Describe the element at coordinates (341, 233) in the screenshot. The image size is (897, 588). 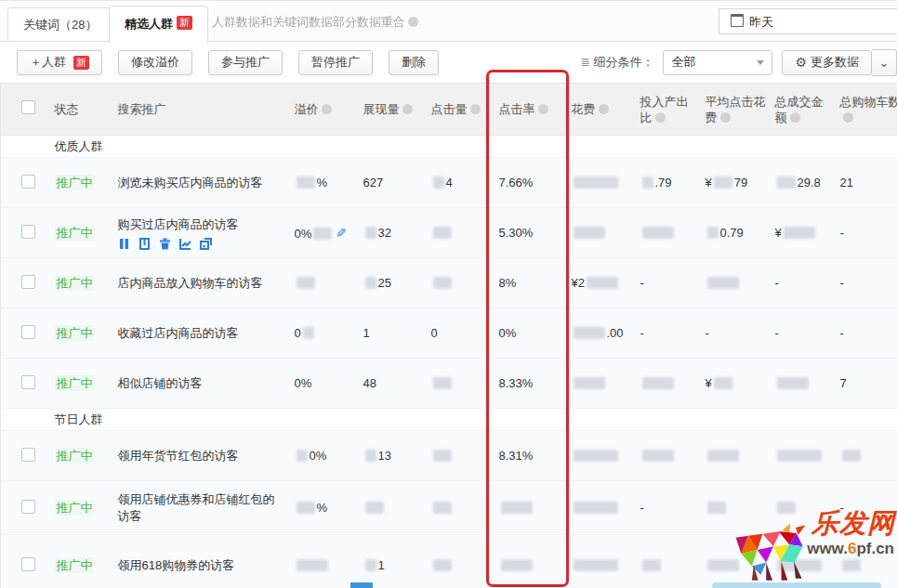
I see `edit-premium-icon: ✎` at that location.